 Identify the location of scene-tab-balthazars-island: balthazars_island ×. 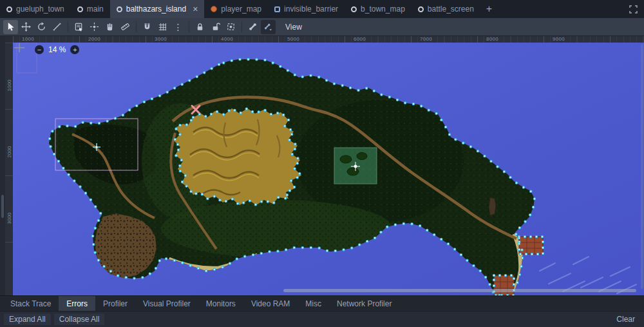
(157, 9).